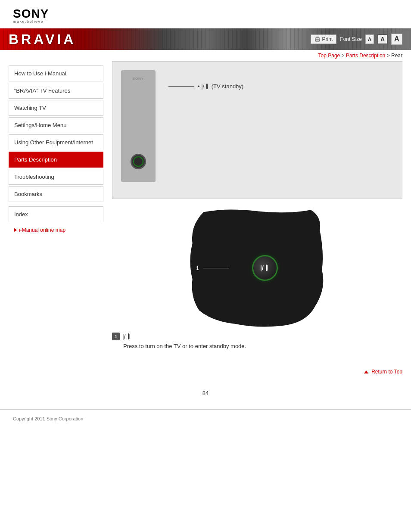  Describe the element at coordinates (181, 86) in the screenshot. I see `line-connector` at that location.